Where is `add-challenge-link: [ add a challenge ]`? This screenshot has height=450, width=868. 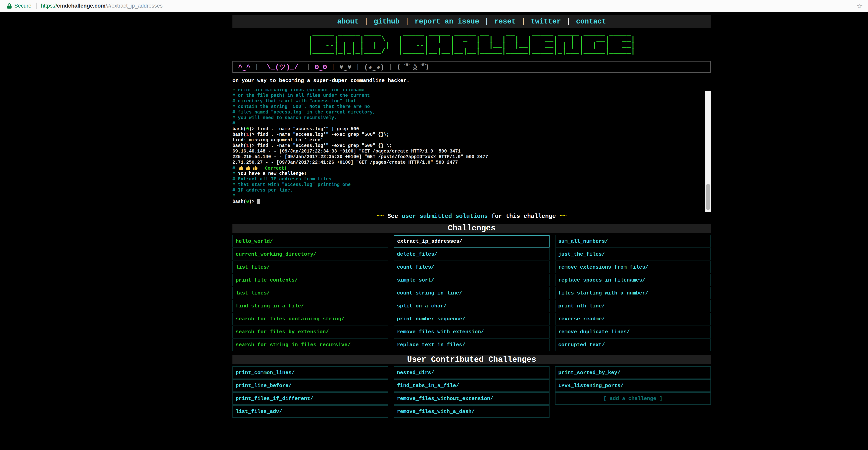
add-challenge-link: [ add a challenge ] is located at coordinates (633, 399).